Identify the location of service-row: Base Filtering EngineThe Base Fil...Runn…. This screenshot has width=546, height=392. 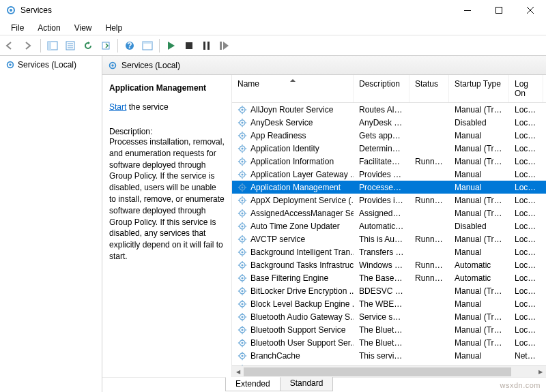
(389, 278).